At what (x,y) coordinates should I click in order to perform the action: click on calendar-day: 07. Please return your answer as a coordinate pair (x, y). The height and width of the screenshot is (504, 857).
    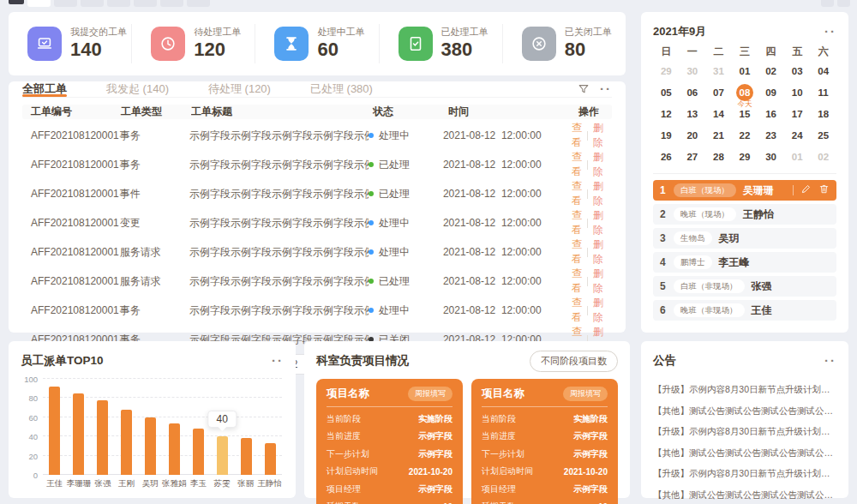
    Looking at the image, I should click on (718, 93).